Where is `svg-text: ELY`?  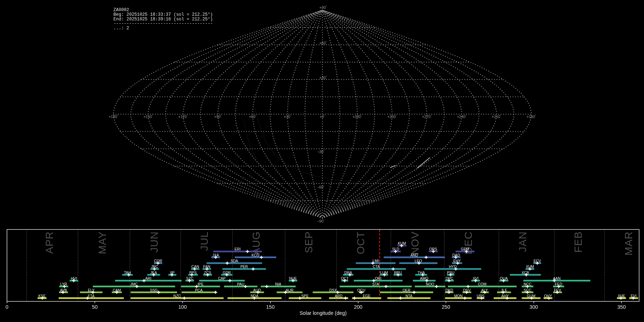
svg-text: ELY is located at coordinates (92, 291).